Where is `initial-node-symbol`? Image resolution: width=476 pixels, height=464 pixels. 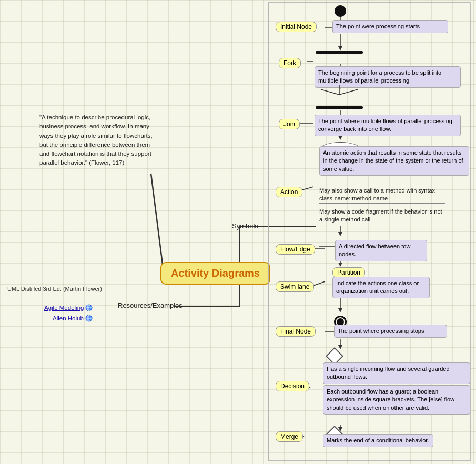 initial-node-symbol is located at coordinates (340, 11).